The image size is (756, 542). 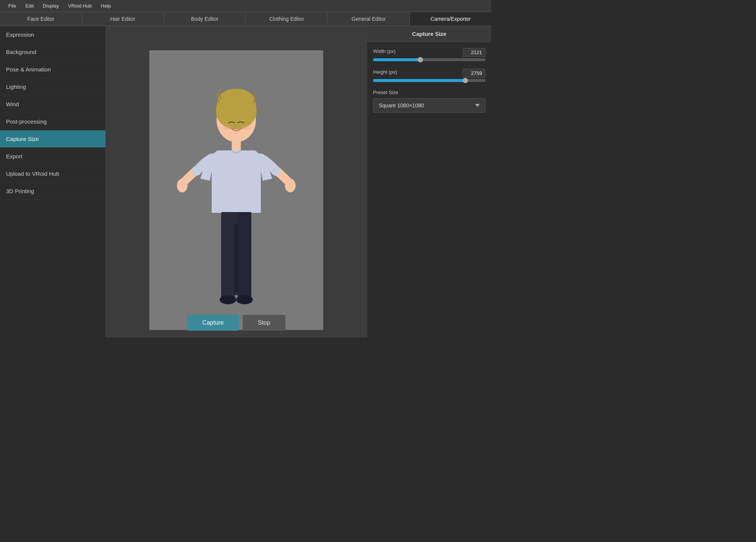 What do you see at coordinates (451, 19) in the screenshot?
I see `tab-camera-exporter: Camera/Exporter` at bounding box center [451, 19].